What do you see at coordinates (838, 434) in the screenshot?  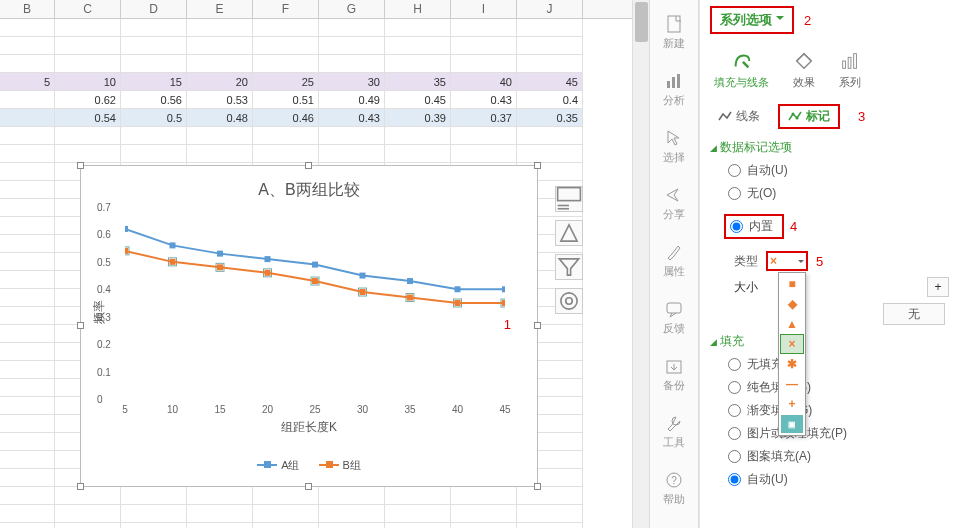 I see `radio-fill-picture: 图片或纹理填充(P)` at bounding box center [838, 434].